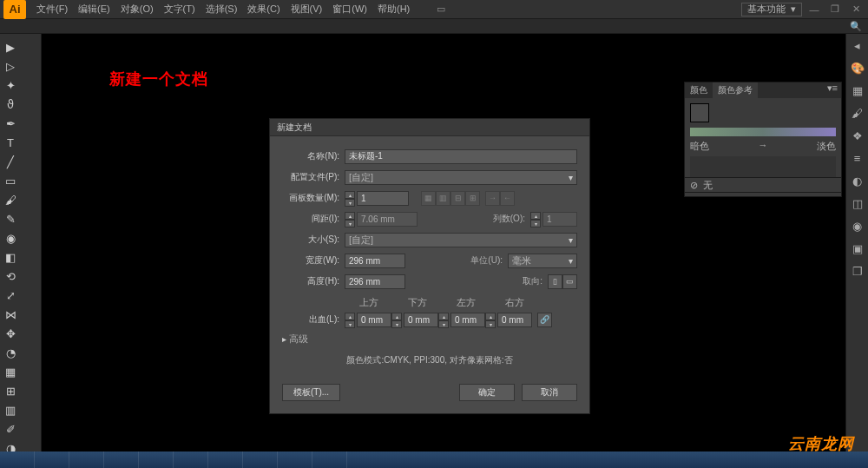 The image size is (868, 468). Describe the element at coordinates (375, 281) in the screenshot. I see `height-input` at that location.